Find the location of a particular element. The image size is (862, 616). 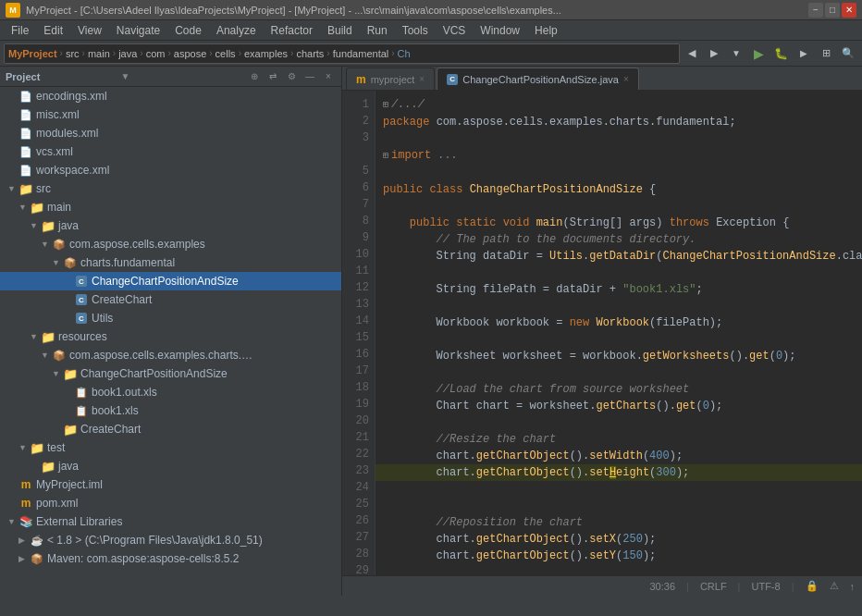

search-button: 🔍 is located at coordinates (848, 54).